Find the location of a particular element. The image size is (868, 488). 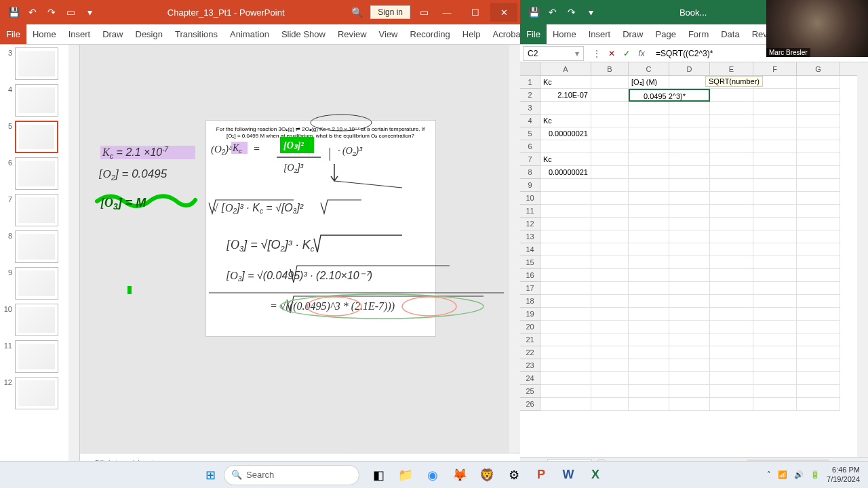

explorer-icon: 📁 is located at coordinates (406, 475).